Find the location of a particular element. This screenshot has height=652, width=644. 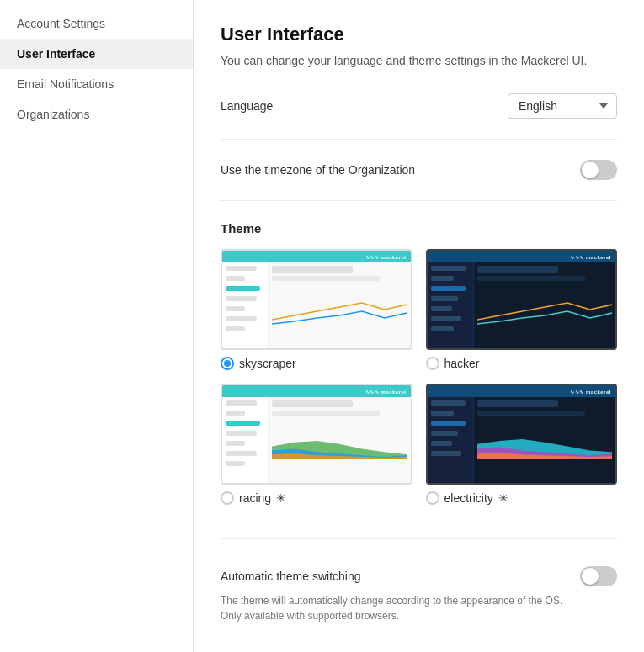

theme-preview-hacker: ∿∿∿ mackerel is located at coordinates (522, 299).